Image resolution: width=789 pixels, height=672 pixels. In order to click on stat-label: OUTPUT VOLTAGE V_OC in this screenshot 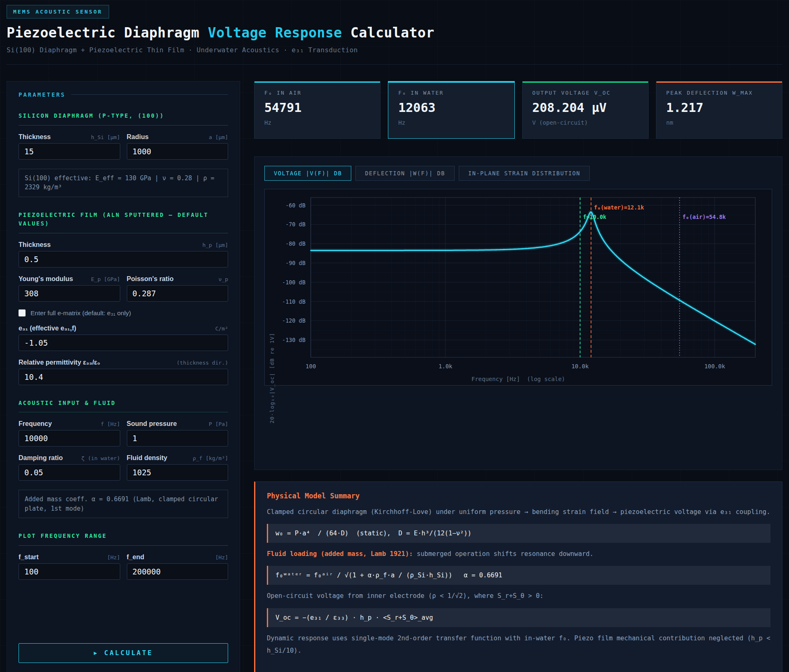, I will do `click(586, 93)`.